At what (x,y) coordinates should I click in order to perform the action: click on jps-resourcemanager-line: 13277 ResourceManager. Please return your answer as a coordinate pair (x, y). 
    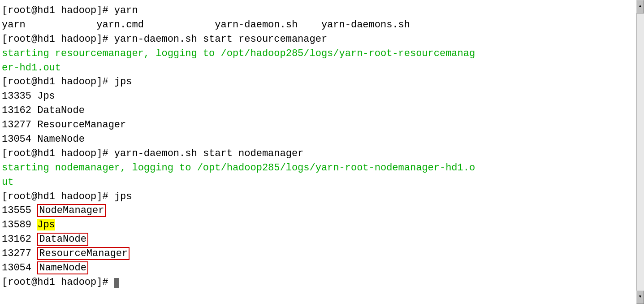
    Looking at the image, I should click on (319, 254).